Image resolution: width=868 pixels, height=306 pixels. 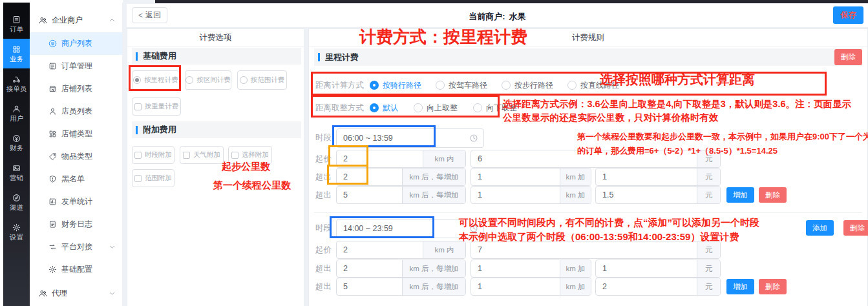 What do you see at coordinates (141, 15) in the screenshot?
I see `chevron-left-icon: <` at bounding box center [141, 15].